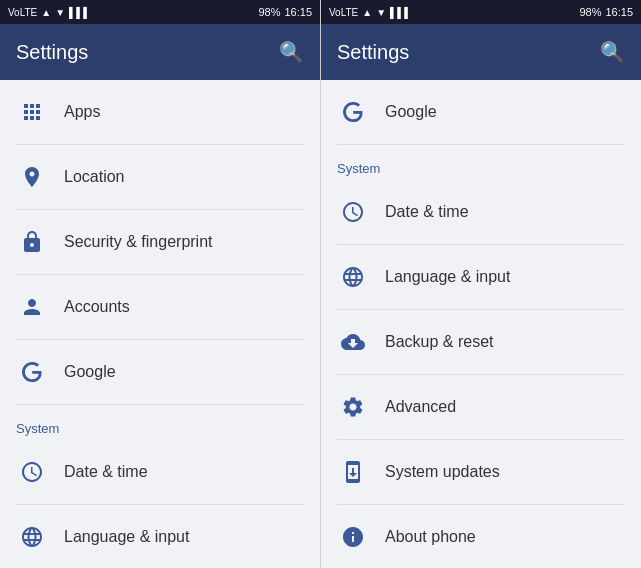 This screenshot has height=568, width=641. I want to click on date-label: Date & time, so click(106, 472).